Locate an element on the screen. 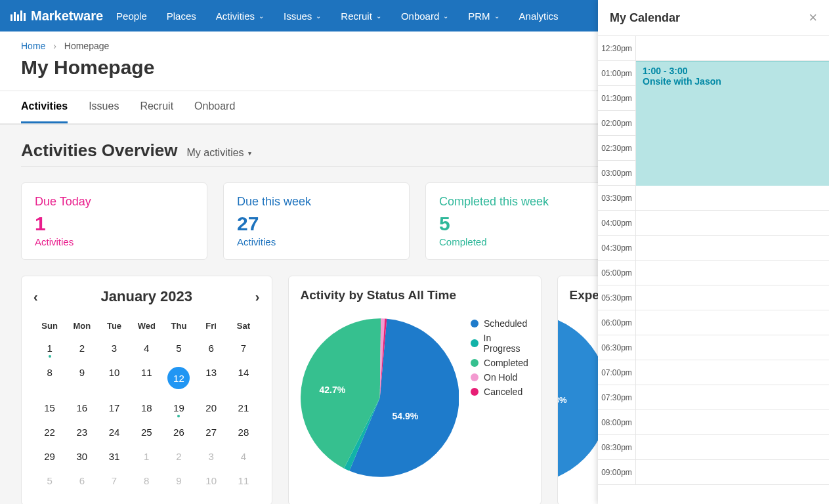  calendar-day: 12 is located at coordinates (179, 378).